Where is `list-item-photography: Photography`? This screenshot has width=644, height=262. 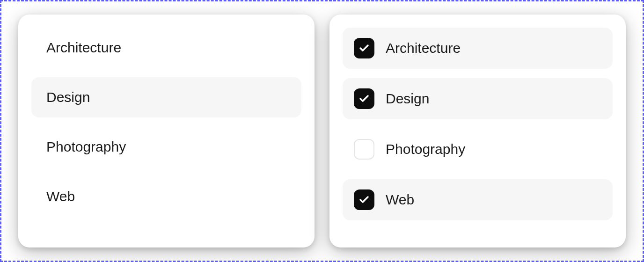
list-item-photography: Photography is located at coordinates (167, 147).